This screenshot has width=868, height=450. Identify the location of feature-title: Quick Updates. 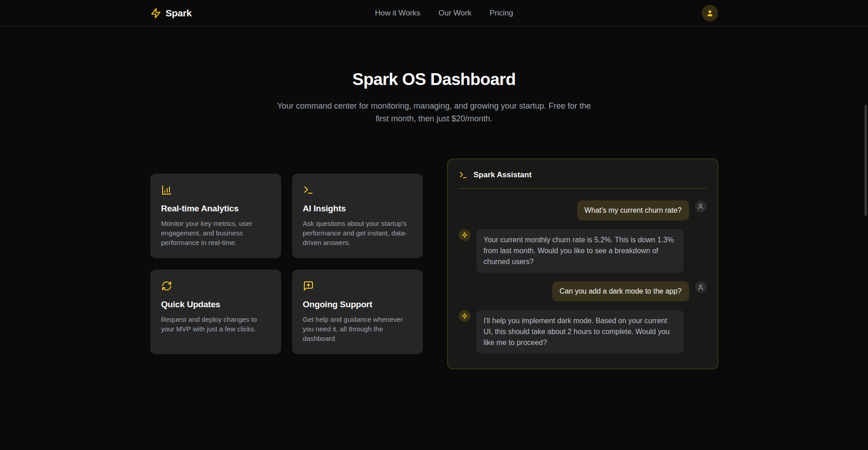
(216, 305).